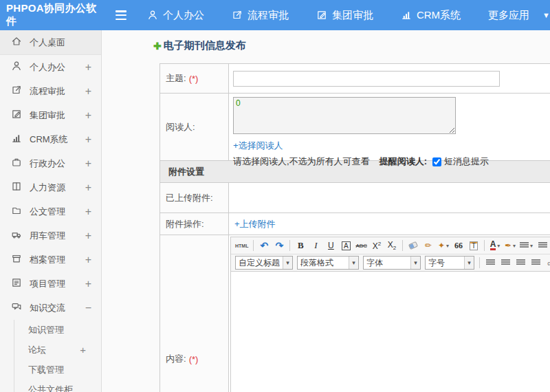  I want to click on toolbar-quick-format-button: ✦▾, so click(443, 246).